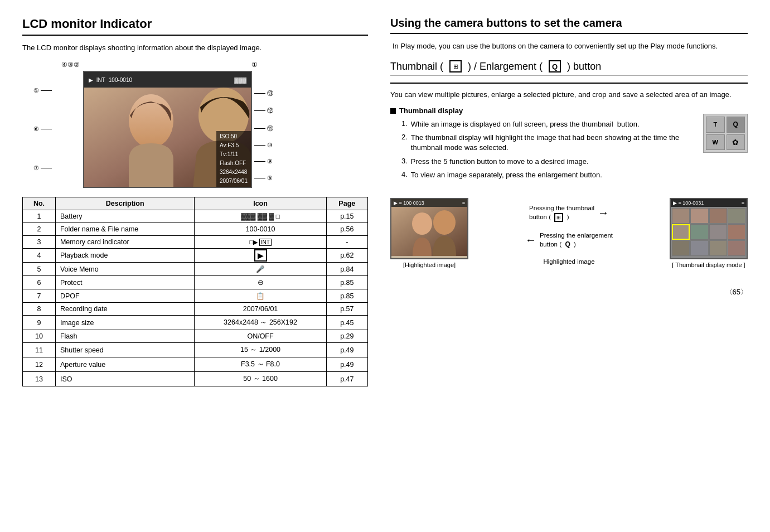  What do you see at coordinates (743, 203) in the screenshot?
I see `screen2-right: ≡` at bounding box center [743, 203].